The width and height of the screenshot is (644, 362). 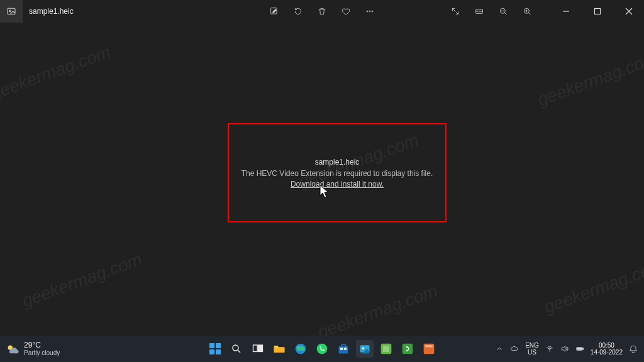 What do you see at coordinates (503, 11) in the screenshot?
I see `zoom-out-button` at bounding box center [503, 11].